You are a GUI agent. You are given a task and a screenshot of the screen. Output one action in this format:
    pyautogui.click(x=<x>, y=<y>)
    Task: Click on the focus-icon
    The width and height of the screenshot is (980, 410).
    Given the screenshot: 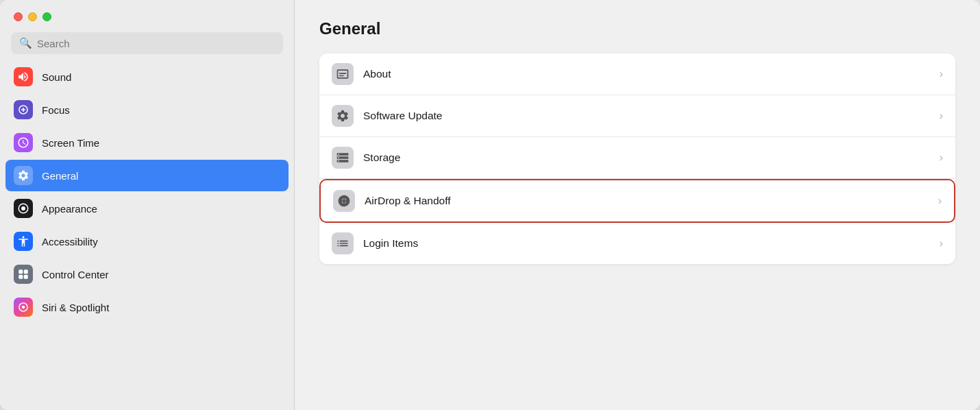 What is the action you would take?
    pyautogui.click(x=23, y=110)
    